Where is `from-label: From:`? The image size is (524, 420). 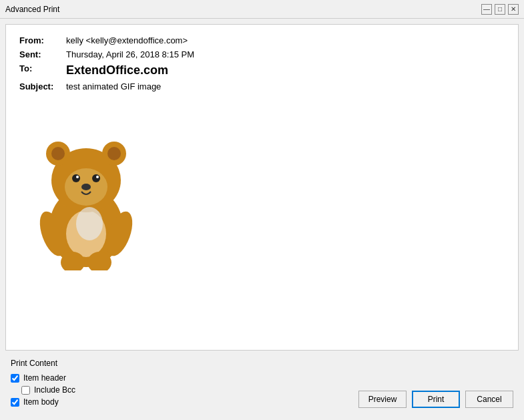
from-label: From: is located at coordinates (43, 43).